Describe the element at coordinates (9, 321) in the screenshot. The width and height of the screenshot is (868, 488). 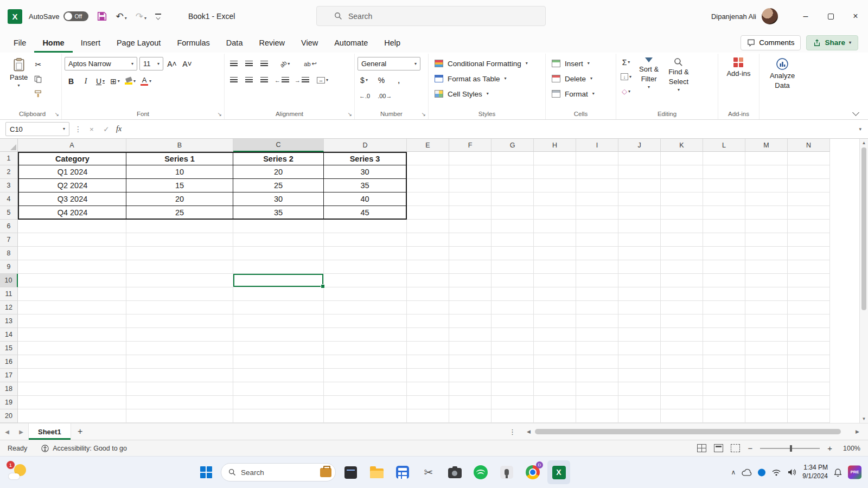
I see `row-header-13: 13` at that location.